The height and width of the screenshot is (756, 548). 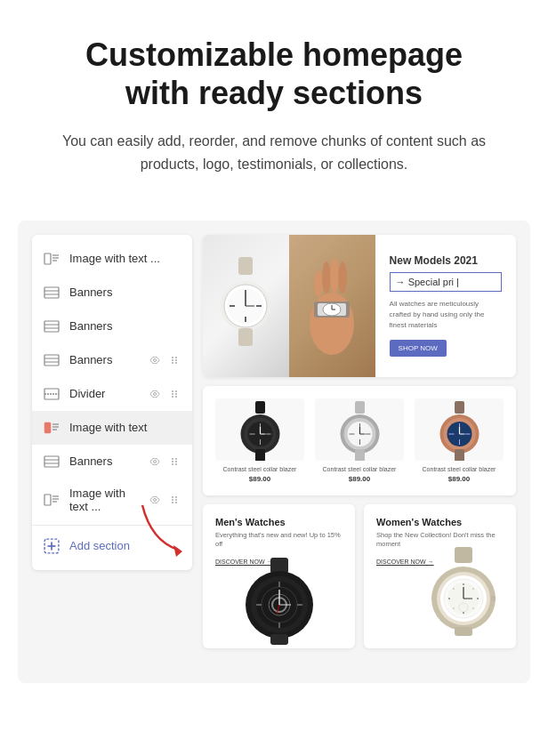 I want to click on banner-title: New Models 2021, so click(x=446, y=261).